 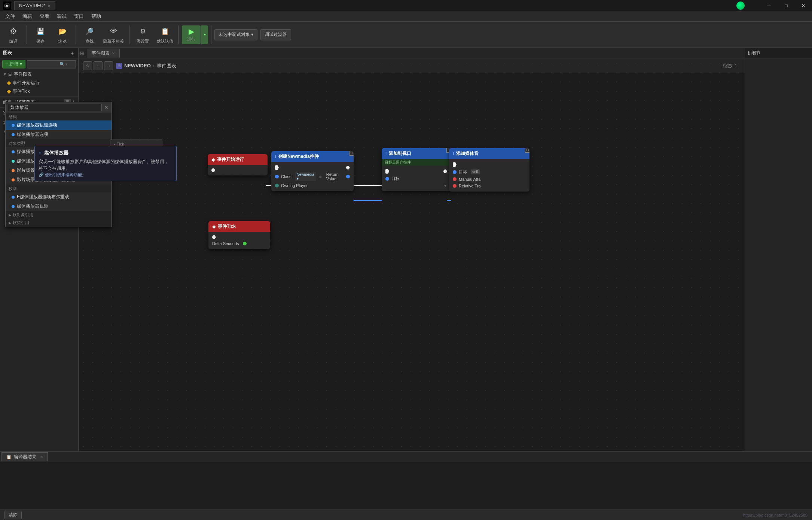 What do you see at coordinates (58, 125) in the screenshot?
I see `popup-item-track-options: 媒体播放器轨道选项` at bounding box center [58, 125].